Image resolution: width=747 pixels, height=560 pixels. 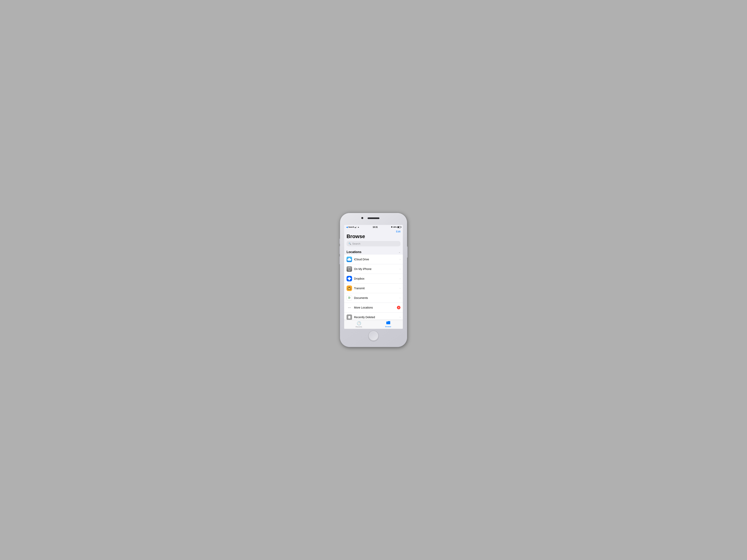 What do you see at coordinates (374, 324) in the screenshot?
I see `tab-bar: 🕐 Recents Browse` at bounding box center [374, 324].